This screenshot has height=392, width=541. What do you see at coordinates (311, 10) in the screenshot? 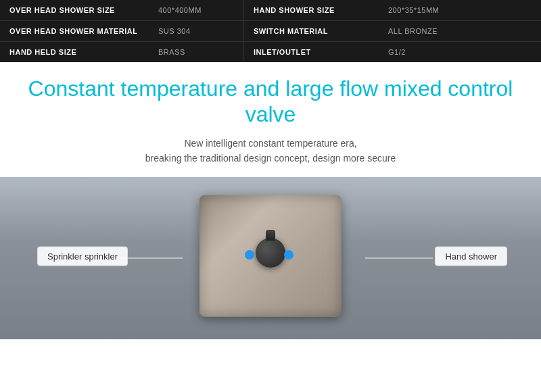
I see `spec-label-hand-shower-size: HAND SHOWER SIZE` at bounding box center [311, 10].